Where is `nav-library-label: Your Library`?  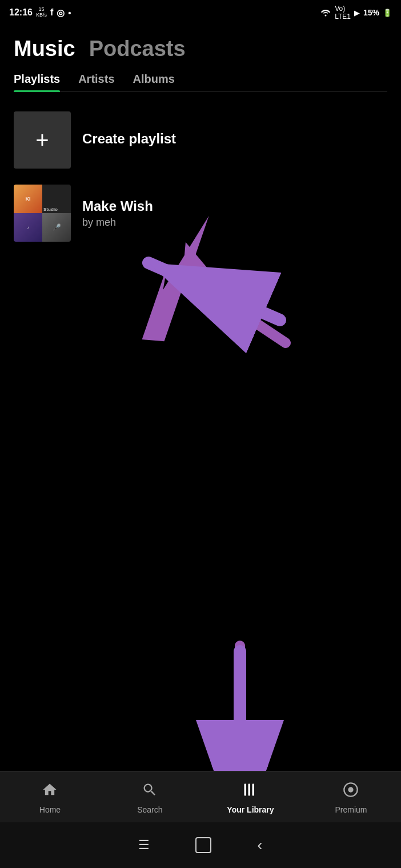
nav-library-label: Your Library is located at coordinates (250, 810).